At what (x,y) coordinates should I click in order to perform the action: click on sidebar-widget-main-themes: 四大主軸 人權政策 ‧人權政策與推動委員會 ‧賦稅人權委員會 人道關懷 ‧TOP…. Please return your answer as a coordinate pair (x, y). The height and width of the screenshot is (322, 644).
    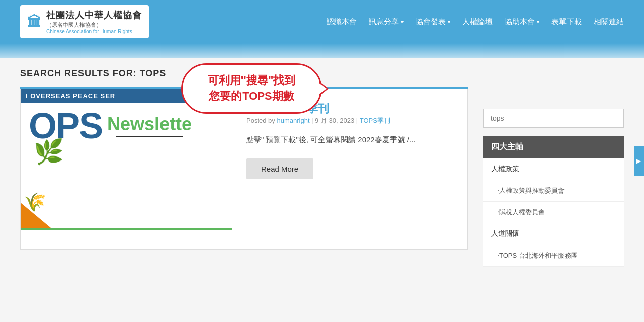
    Looking at the image, I should click on (553, 201).